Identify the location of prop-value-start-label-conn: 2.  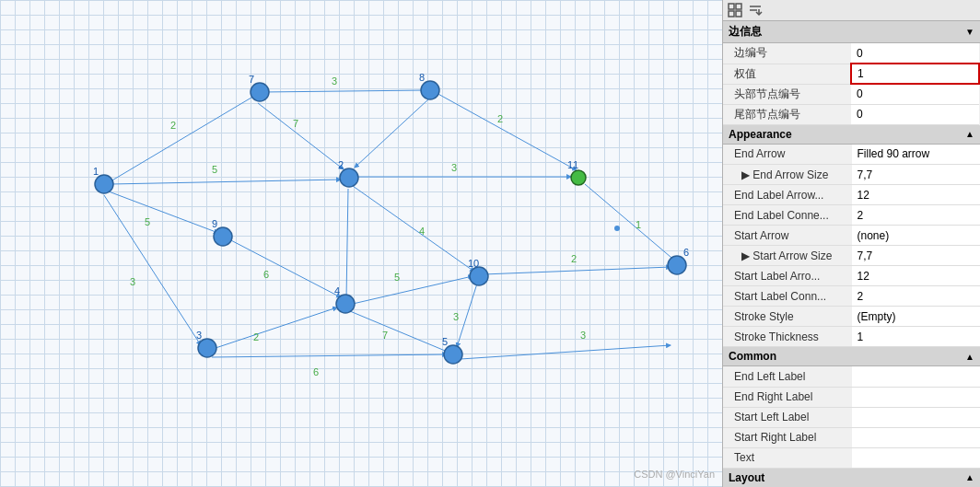
(916, 296).